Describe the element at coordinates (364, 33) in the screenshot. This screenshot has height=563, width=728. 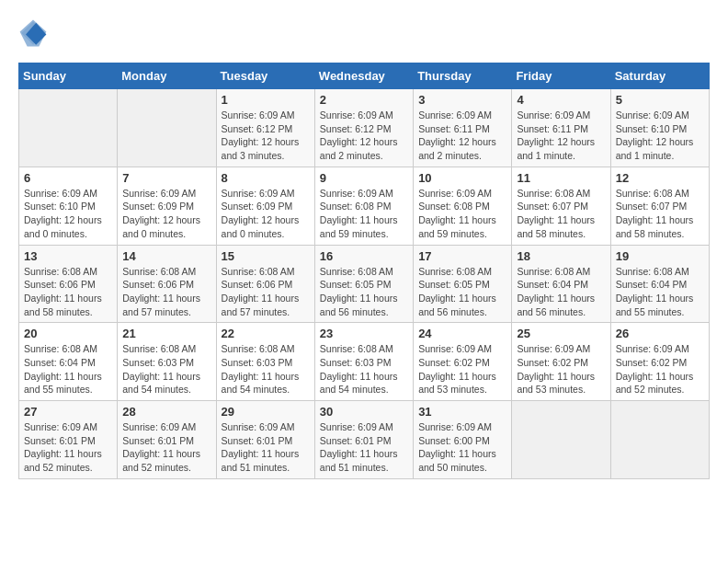
I see `page-header` at that location.